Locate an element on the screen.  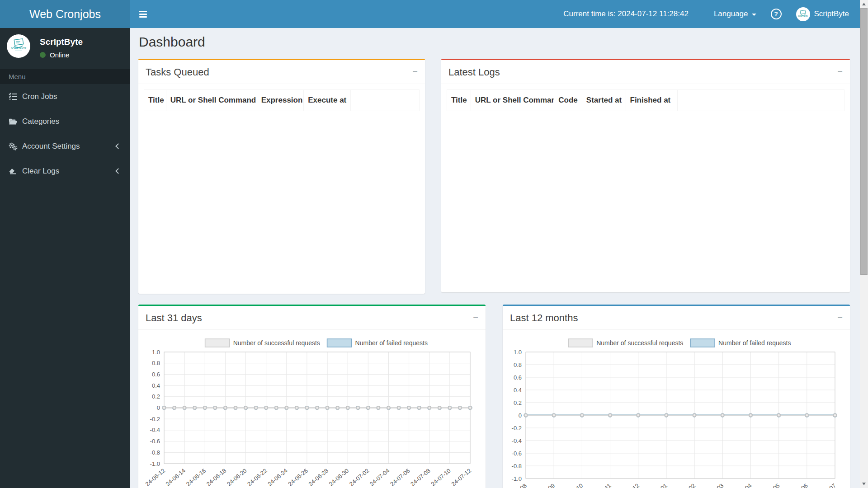
legend-label: Number of failed requests is located at coordinates (392, 343).